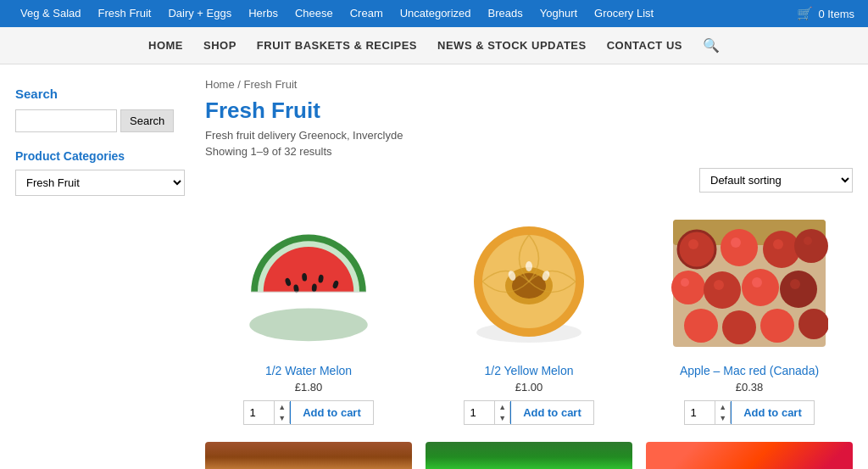 This screenshot has width=868, height=469. Describe the element at coordinates (552, 412) in the screenshot. I see `add-cart-button-yellow-melon: Add to cart` at that location.